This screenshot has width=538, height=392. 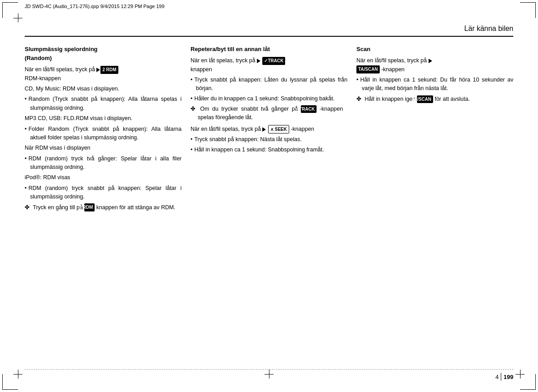 I want to click on col3-body: När en låt/fil spelas, tryck på TA/SCAN …, so click(x=435, y=80).